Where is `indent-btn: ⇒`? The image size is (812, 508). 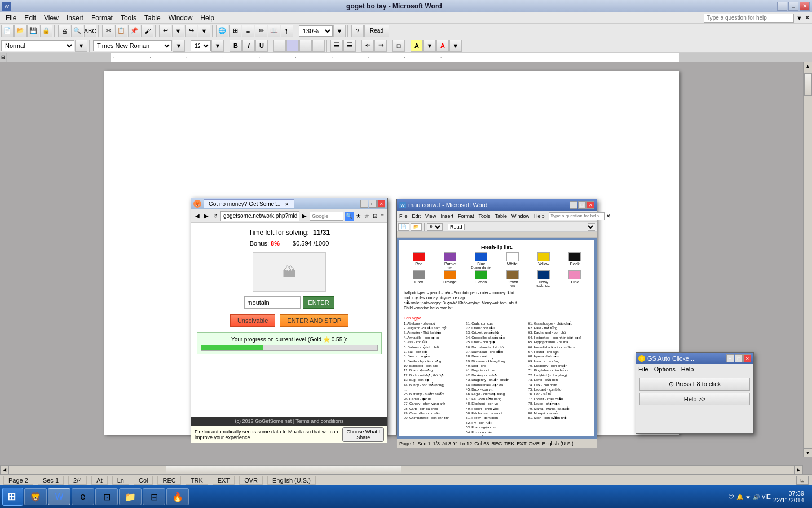 indent-btn: ⇒ is located at coordinates (381, 46).